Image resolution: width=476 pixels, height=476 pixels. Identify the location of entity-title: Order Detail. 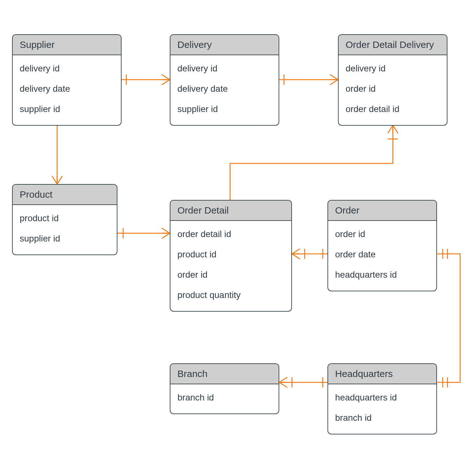
(231, 211).